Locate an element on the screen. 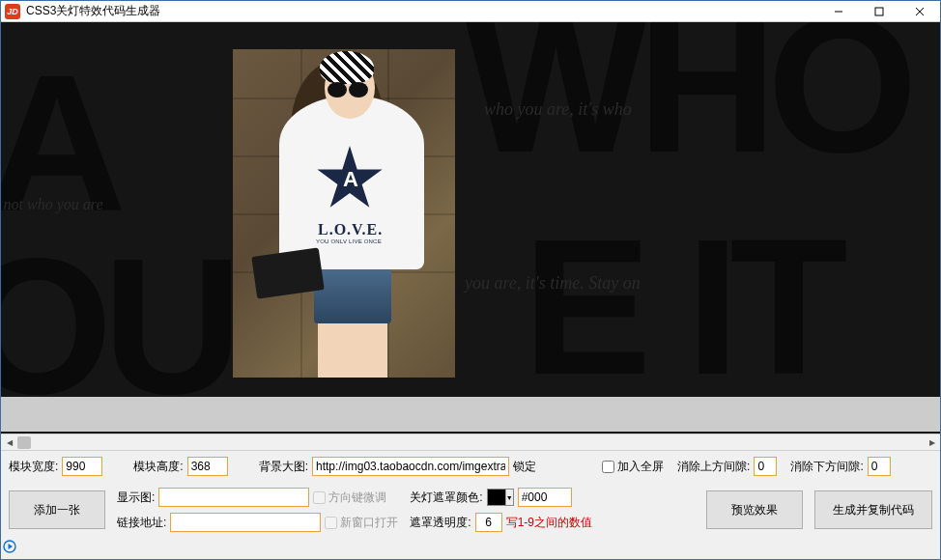 This screenshot has height=560, width=941. image-link-group: 显示图: 方向键微调 链接地址: 新窗口打开 is located at coordinates (257, 510).